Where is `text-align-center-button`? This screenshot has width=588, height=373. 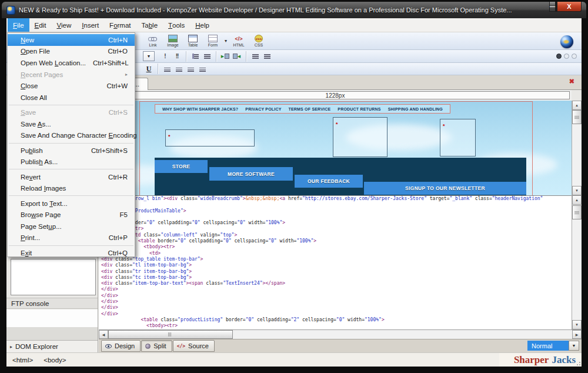 text-align-center-button is located at coordinates (179, 69).